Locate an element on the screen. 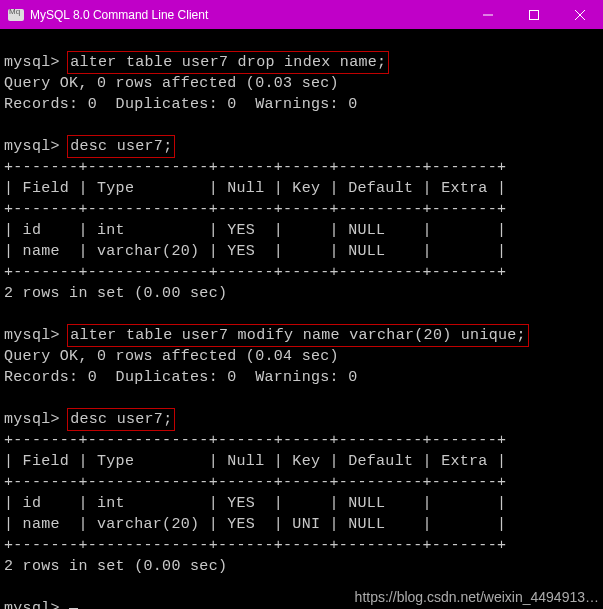  window-title: MySQL 8.0 Command Line Client is located at coordinates (248, 15).